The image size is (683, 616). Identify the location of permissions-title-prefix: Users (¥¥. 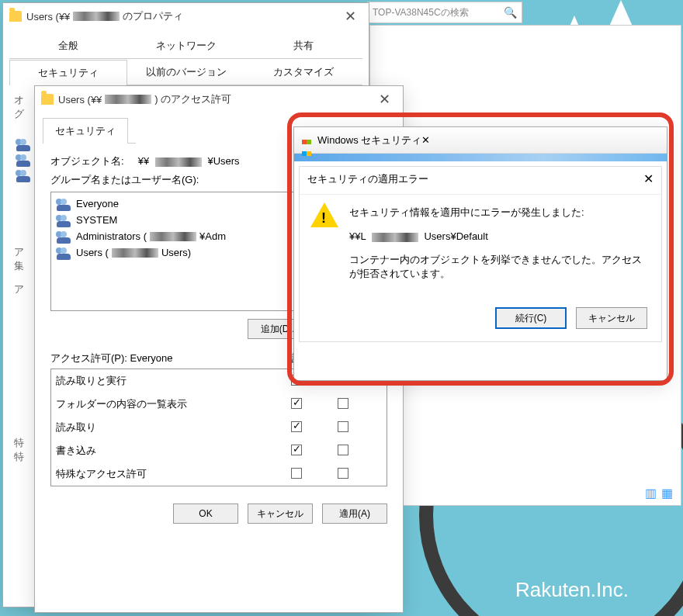
(80, 99).